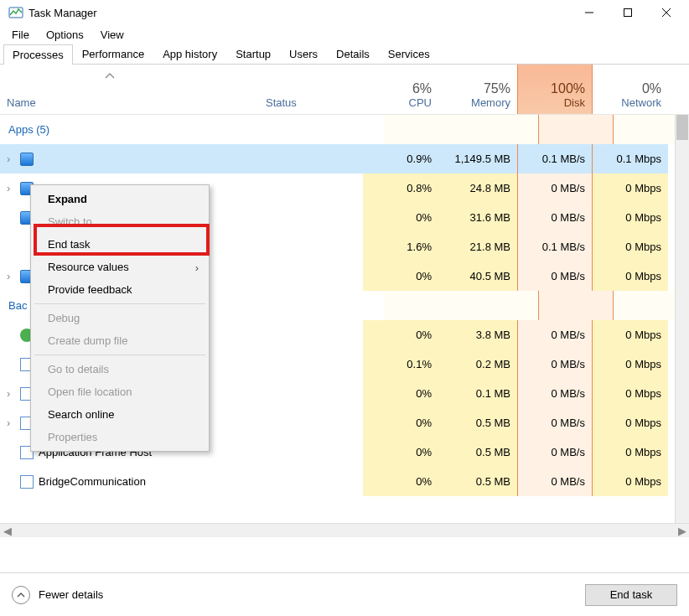 The width and height of the screenshot is (689, 616). Describe the element at coordinates (120, 414) in the screenshot. I see `ctx-search-online: Search online` at that location.